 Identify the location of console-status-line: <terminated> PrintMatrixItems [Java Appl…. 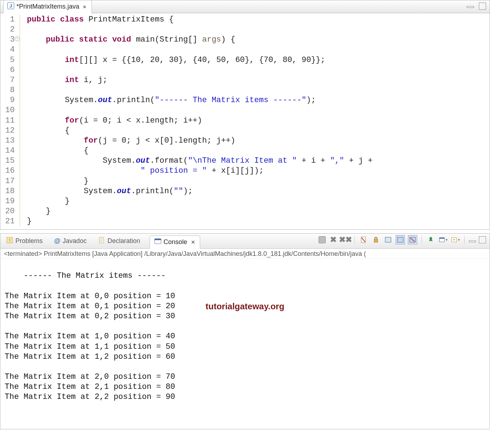
(245, 254).